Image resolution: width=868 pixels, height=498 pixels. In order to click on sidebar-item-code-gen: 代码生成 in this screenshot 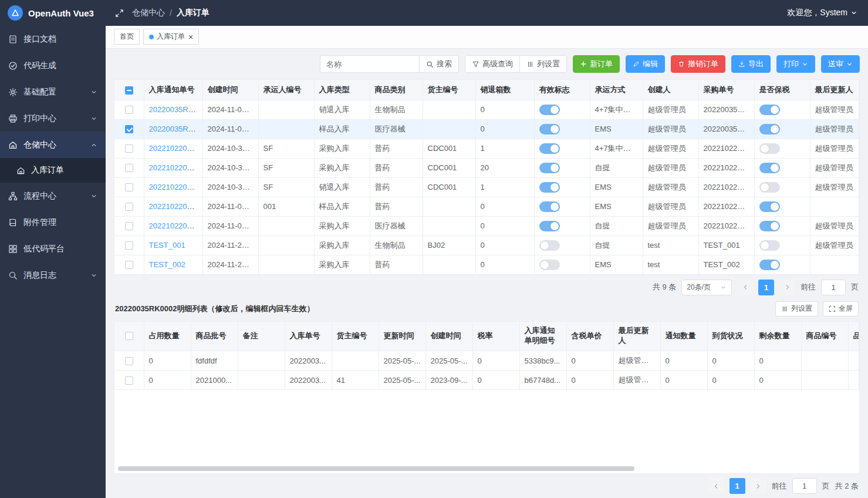, I will do `click(53, 66)`.